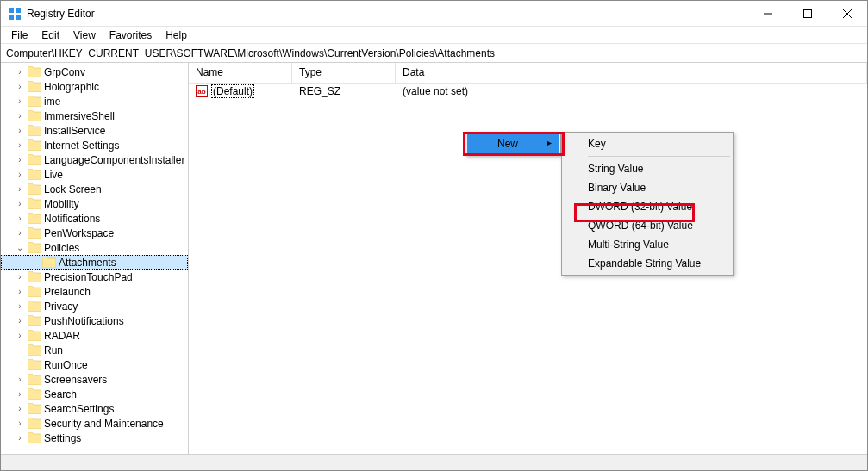 The height and width of the screenshot is (471, 868). What do you see at coordinates (95, 232) in the screenshot?
I see `tree-item-penworkspace: ›PenWorkspace` at bounding box center [95, 232].